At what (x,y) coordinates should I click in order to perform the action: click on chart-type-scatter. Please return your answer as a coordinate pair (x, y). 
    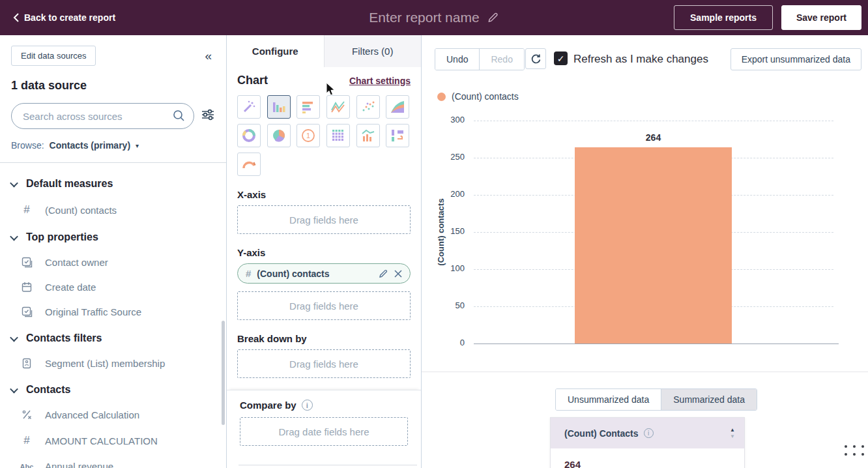
    Looking at the image, I should click on (368, 107).